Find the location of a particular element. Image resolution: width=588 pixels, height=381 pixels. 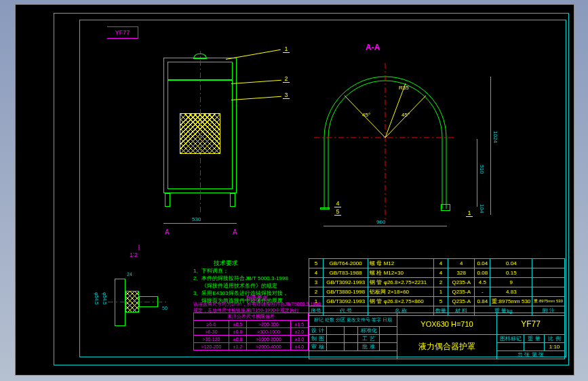

sr: >1000-2000 is located at coordinates (269, 339).